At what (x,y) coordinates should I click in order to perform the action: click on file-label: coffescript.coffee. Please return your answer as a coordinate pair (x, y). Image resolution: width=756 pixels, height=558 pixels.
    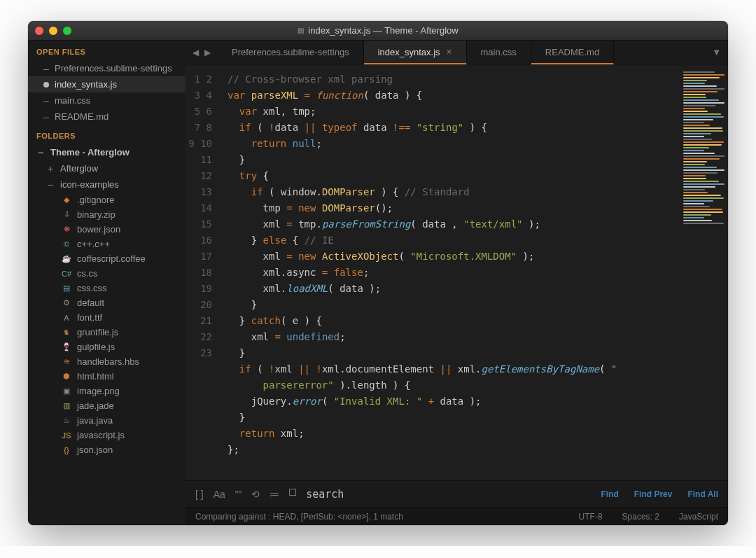
    Looking at the image, I should click on (111, 259).